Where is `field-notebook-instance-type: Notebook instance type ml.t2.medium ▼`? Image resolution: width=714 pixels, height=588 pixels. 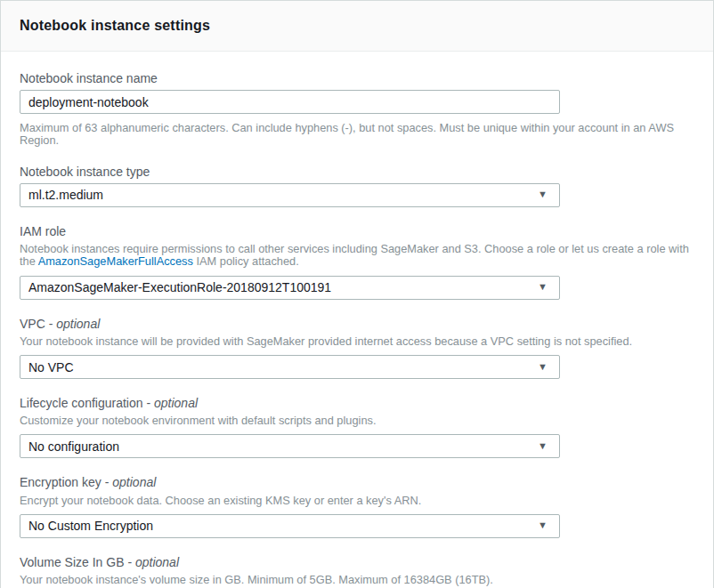 field-notebook-instance-type: Notebook instance type ml.t2.medium ▼ is located at coordinates (357, 186).